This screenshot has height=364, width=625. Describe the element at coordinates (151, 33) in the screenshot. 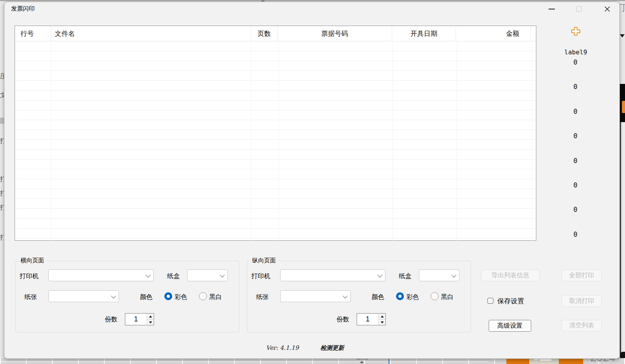

I see `column-header-filename: 文件名` at that location.